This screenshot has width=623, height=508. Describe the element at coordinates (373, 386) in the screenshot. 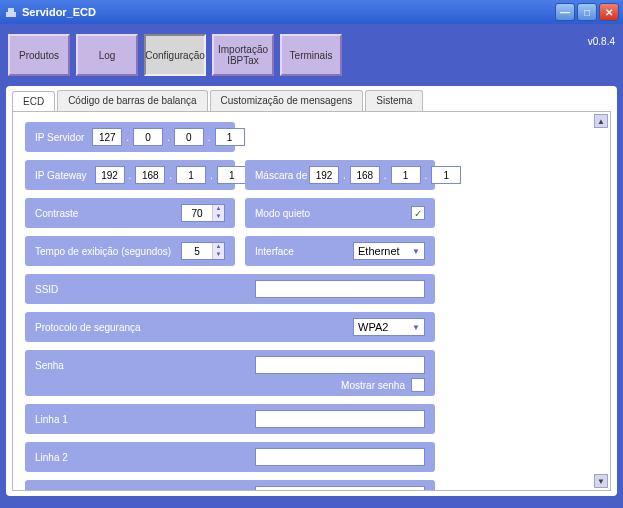

I see `mostrar-senha-label: Mostrar senha` at that location.